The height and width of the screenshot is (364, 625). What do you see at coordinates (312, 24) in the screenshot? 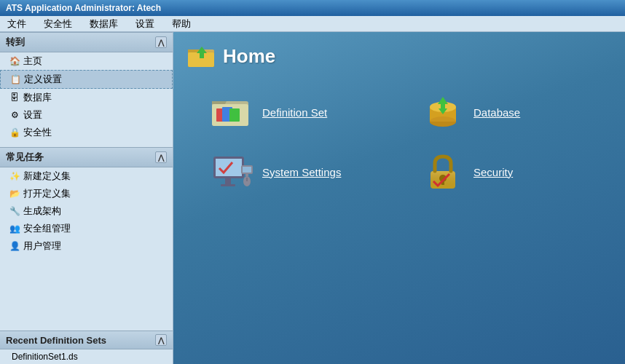
I see `menu-bar: 文件 安全性 数据库 设置 帮助` at bounding box center [312, 24].